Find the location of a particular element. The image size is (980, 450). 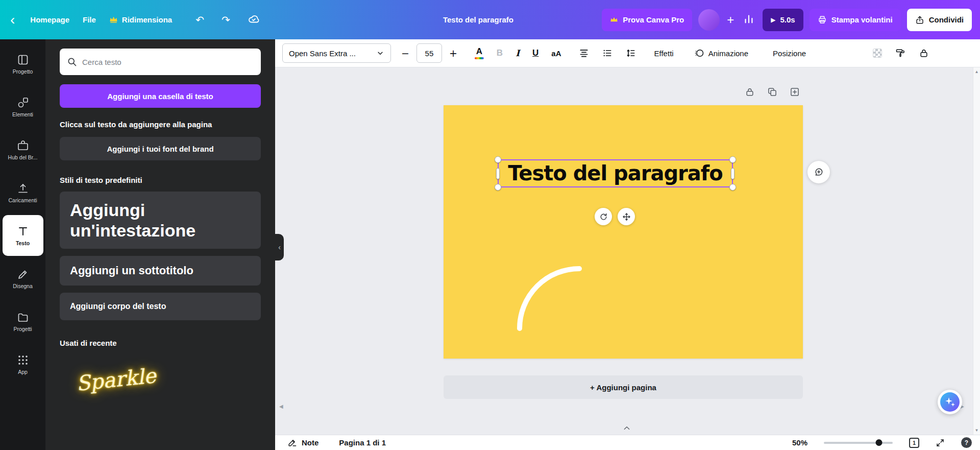

notes-button: Note is located at coordinates (303, 442).